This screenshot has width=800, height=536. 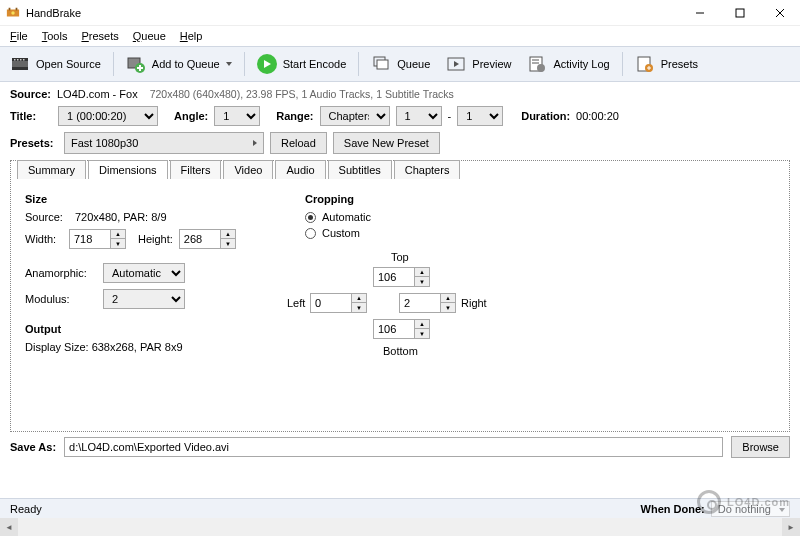 What do you see at coordinates (760, 447) in the screenshot?
I see `browse-button: Browse` at bounding box center [760, 447].